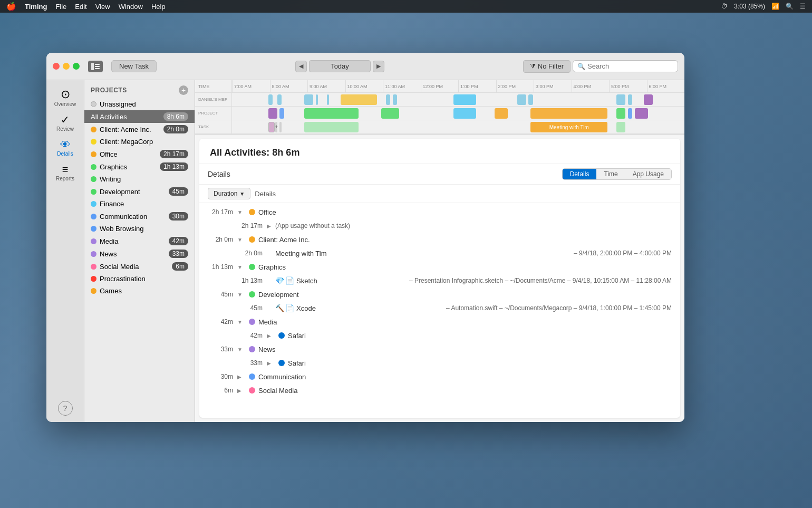 Image resolution: width=812 pixels, height=508 pixels. Describe the element at coordinates (440, 336) in the screenshot. I see `activity-row-safari-media: 42m ▶ Safari` at that location.